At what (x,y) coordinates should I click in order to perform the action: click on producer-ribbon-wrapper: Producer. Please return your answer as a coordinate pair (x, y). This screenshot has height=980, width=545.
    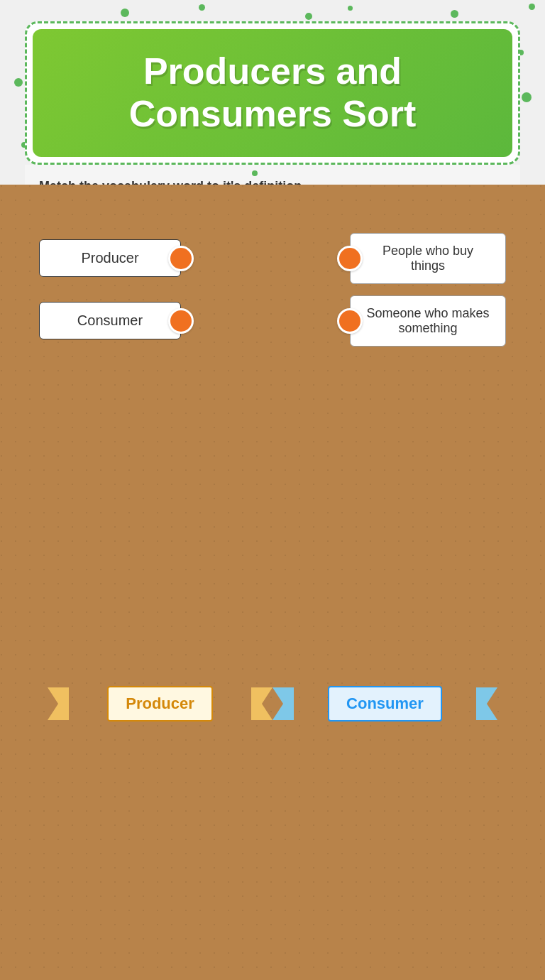
    Looking at the image, I should click on (160, 704).